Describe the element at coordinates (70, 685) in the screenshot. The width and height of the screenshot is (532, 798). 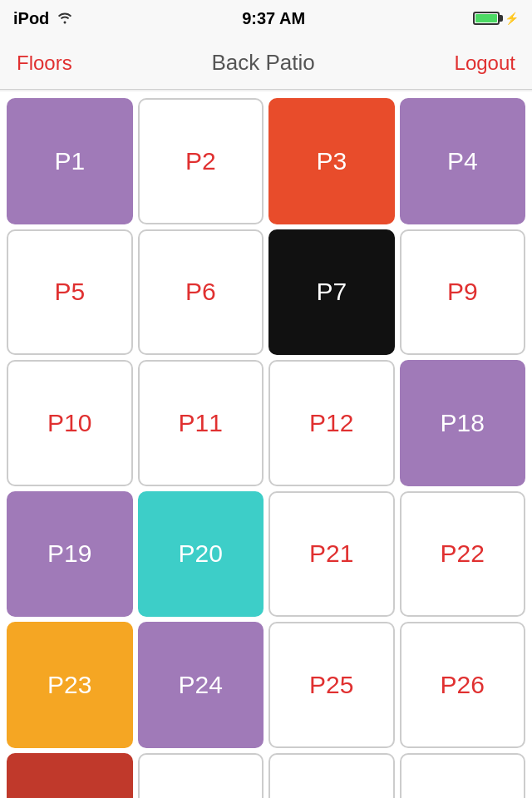
I see `table-cell: P23` at that location.